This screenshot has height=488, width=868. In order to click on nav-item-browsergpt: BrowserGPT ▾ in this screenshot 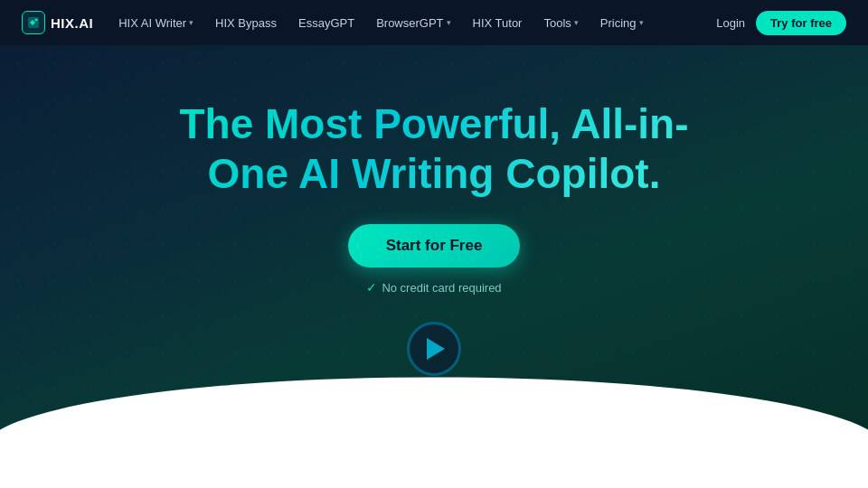, I will do `click(413, 23)`.